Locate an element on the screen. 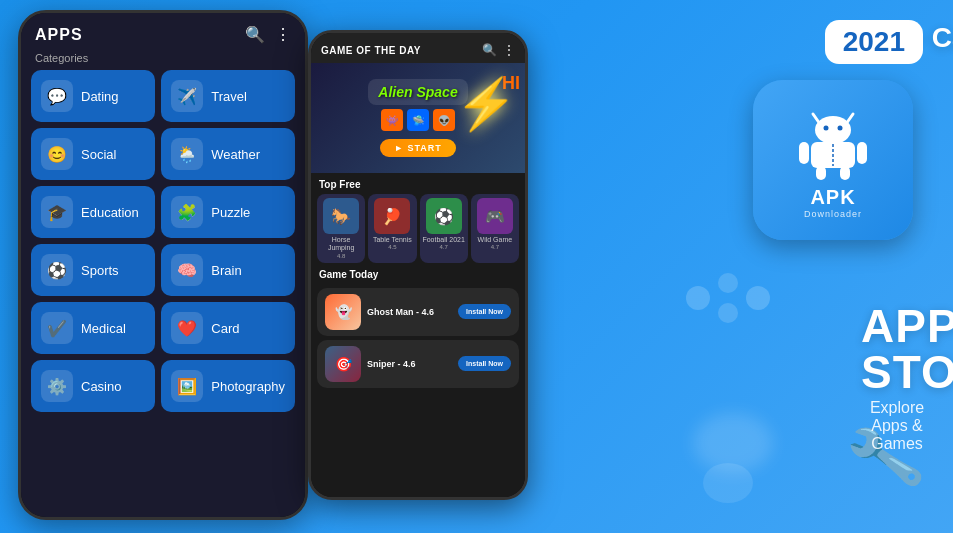 The width and height of the screenshot is (953, 533). today-game-item: 👻 Ghost Man - 4.6 Install Now is located at coordinates (418, 312).